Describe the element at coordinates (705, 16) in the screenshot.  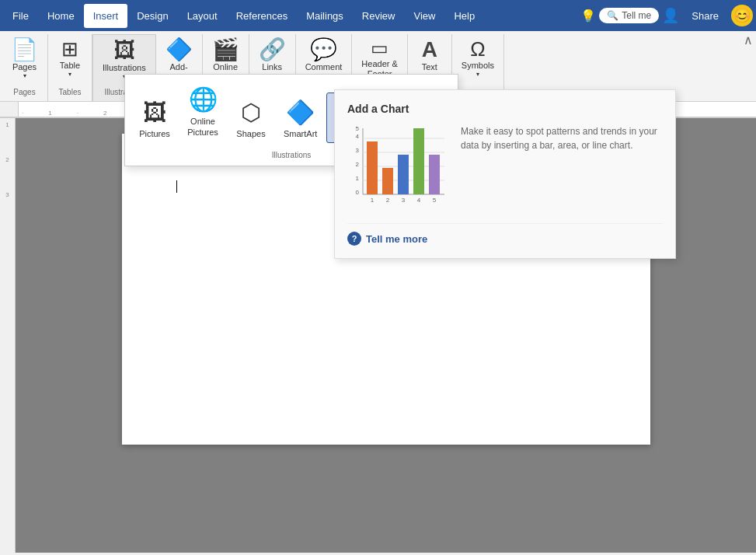
I see `share-button: Share` at that location.